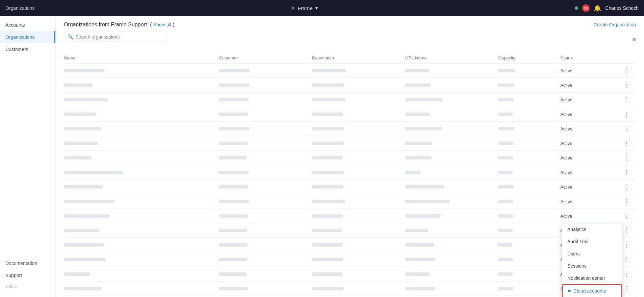 The height and width of the screenshot is (297, 644). What do you see at coordinates (634, 40) in the screenshot?
I see `filter-icon: ≡` at bounding box center [634, 40].